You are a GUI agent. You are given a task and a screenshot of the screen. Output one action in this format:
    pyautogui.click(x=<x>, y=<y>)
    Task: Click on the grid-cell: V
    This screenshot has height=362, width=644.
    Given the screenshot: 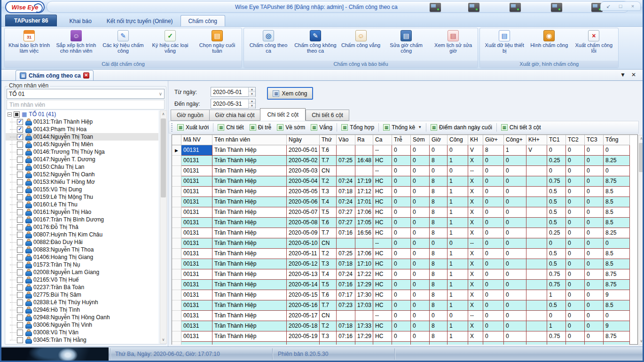 What is the action you would take?
    pyautogui.click(x=476, y=150)
    